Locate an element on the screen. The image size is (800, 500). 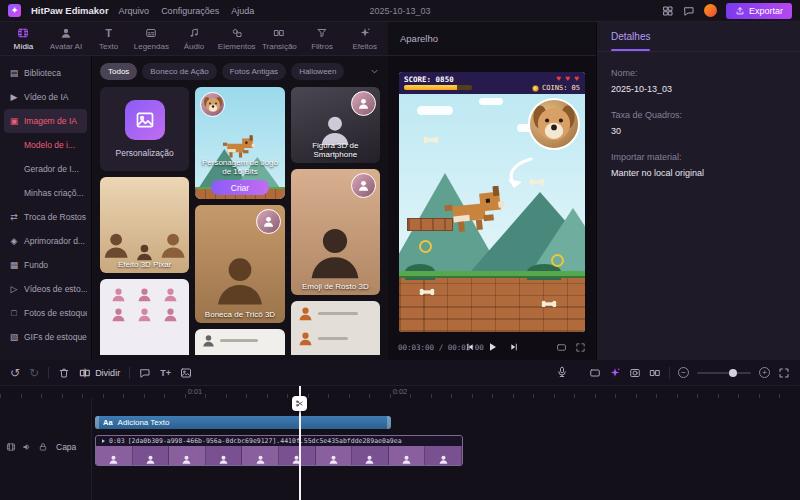
cloud is located at coordinates (491, 102).